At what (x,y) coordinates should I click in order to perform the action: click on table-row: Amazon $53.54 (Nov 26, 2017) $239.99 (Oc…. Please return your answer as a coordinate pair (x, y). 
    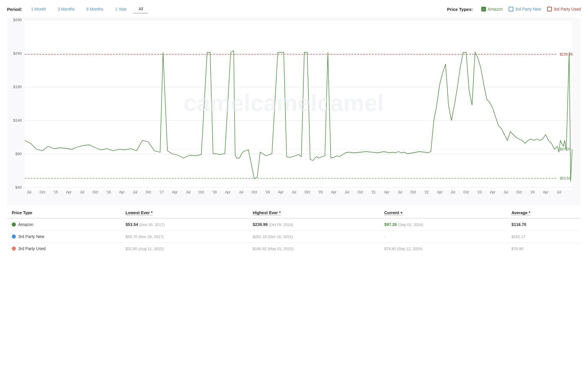
    Looking at the image, I should click on (294, 224).